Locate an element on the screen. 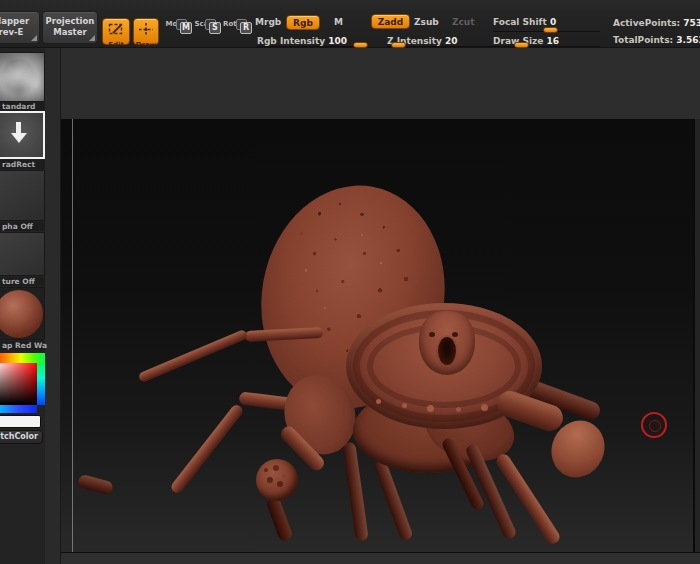  left-tool-tray: tandard radRect pha Off ture Off ap Red … is located at coordinates (22, 306).